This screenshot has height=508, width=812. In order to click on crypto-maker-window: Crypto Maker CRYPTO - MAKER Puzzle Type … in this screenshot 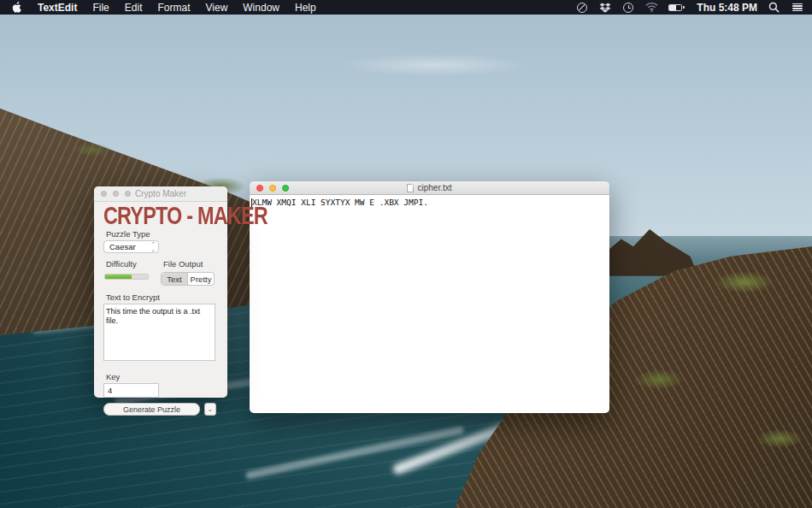, I will do `click(161, 292)`.